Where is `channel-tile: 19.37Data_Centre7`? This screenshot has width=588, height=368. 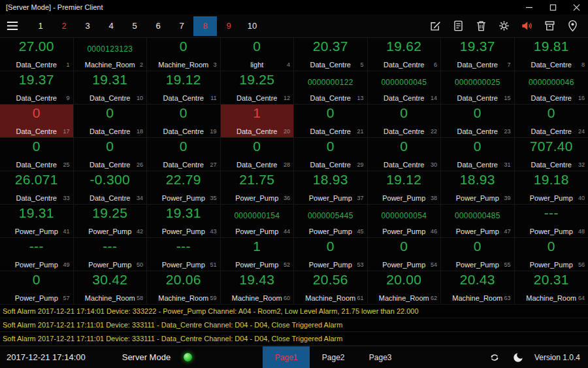 channel-tile: 19.37Data_Centre7 is located at coordinates (478, 55).